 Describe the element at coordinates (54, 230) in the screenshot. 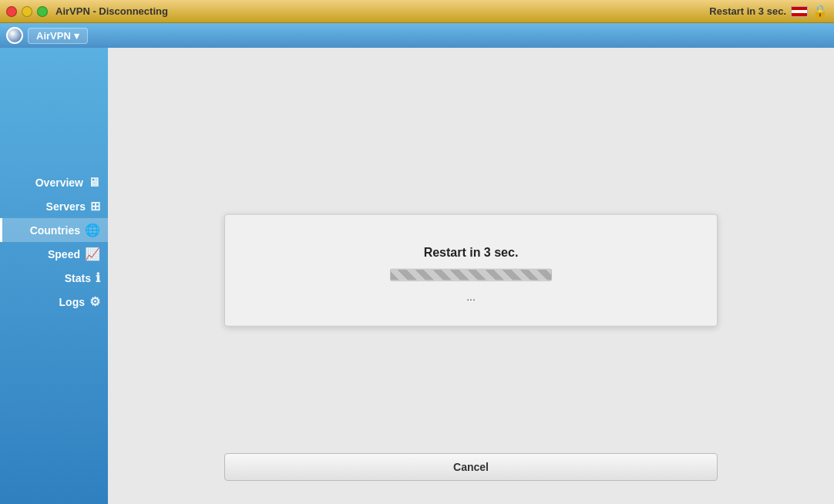

I see `sidebar-item-countries: Countries 🌐` at that location.